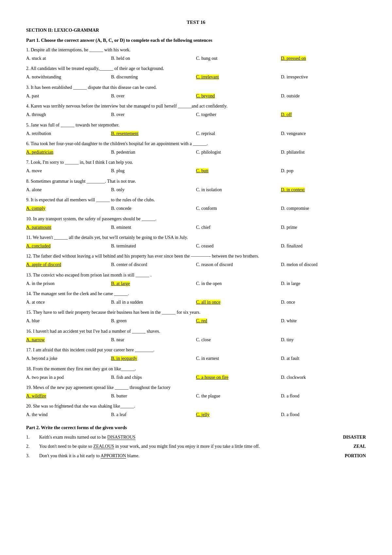  Describe the element at coordinates (203, 414) in the screenshot. I see `highlighted-answer: C. jelly` at that location.